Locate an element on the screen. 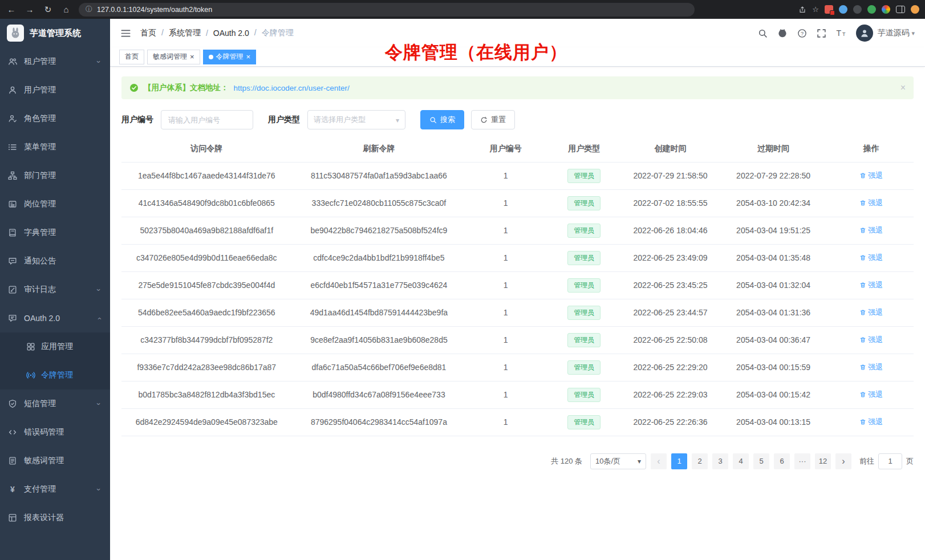 The height and width of the screenshot is (560, 925). browser-profile-avatar is located at coordinates (915, 9).